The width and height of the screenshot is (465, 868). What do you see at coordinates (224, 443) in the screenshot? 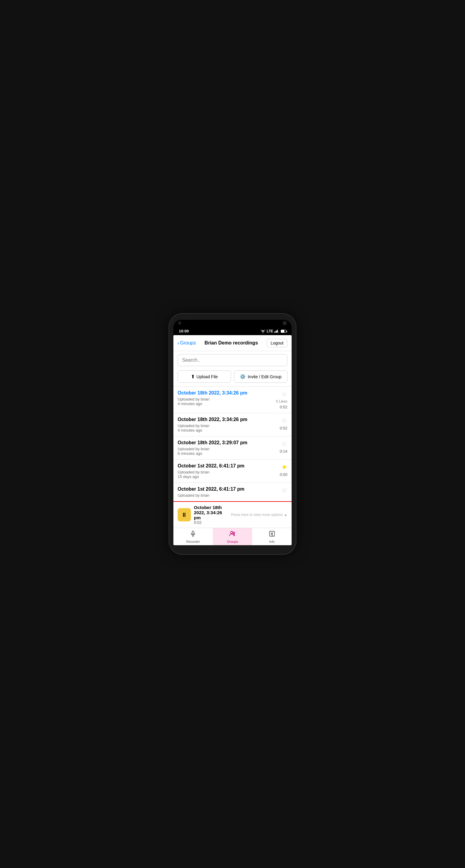
I see `recording-title: October 18th 2022, 3:29:07 pm` at bounding box center [224, 443].